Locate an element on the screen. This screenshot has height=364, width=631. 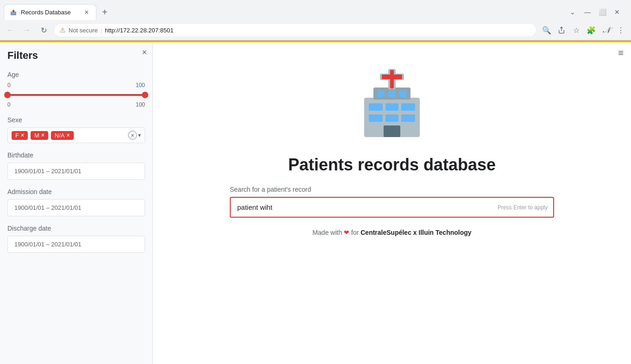
search-label: Search for a patient's record is located at coordinates (392, 189).